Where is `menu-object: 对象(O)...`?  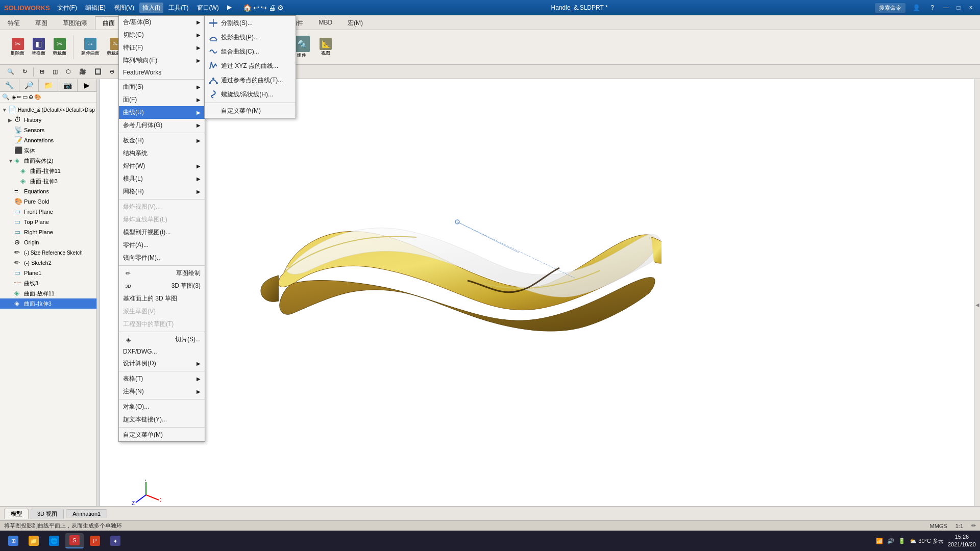
menu-object: 对象(O)... is located at coordinates (162, 407).